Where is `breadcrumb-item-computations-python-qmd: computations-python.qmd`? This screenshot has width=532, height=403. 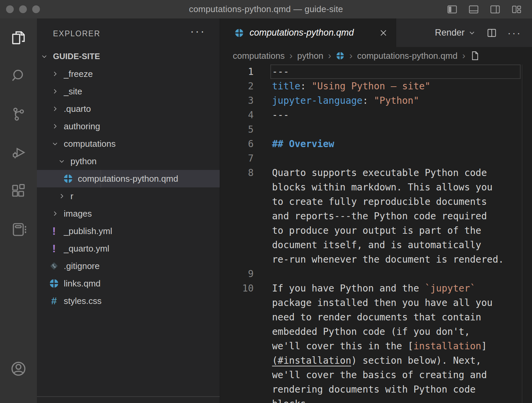
breadcrumb-item-computations-python-qmd: computations-python.qmd is located at coordinates (407, 56).